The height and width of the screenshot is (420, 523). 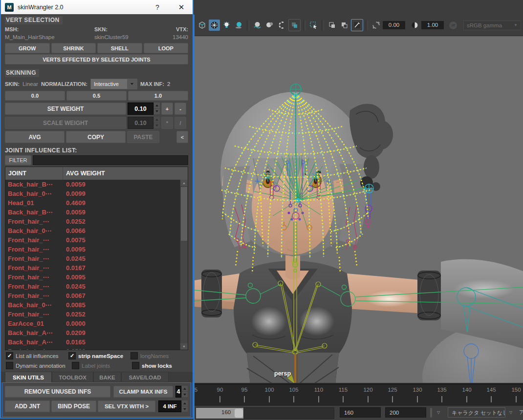 I want to click on joint-row: Back_hair_0⋯0.0099, so click(x=93, y=193).